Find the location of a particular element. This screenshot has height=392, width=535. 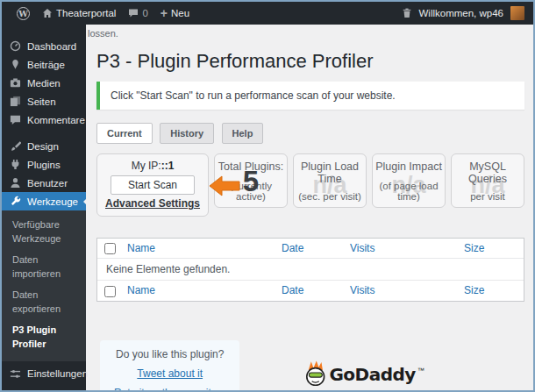

godaddy-logo: GoDaddy ™ is located at coordinates (364, 374).